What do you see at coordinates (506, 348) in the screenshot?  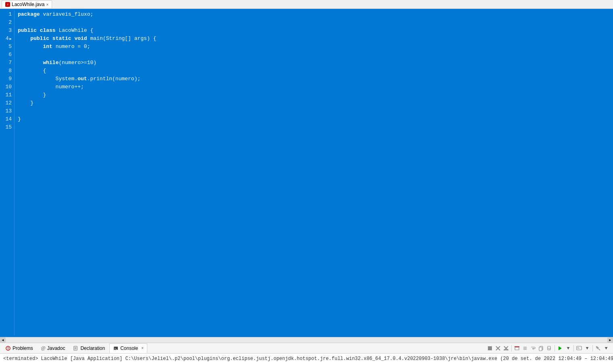 I see `remove-launch-button` at bounding box center [506, 348].